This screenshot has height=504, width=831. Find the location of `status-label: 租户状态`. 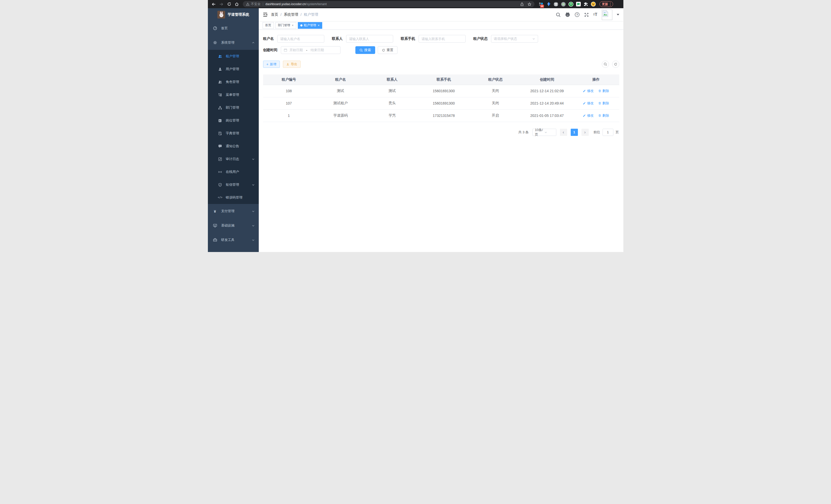

status-label: 租户状态 is located at coordinates (480, 39).